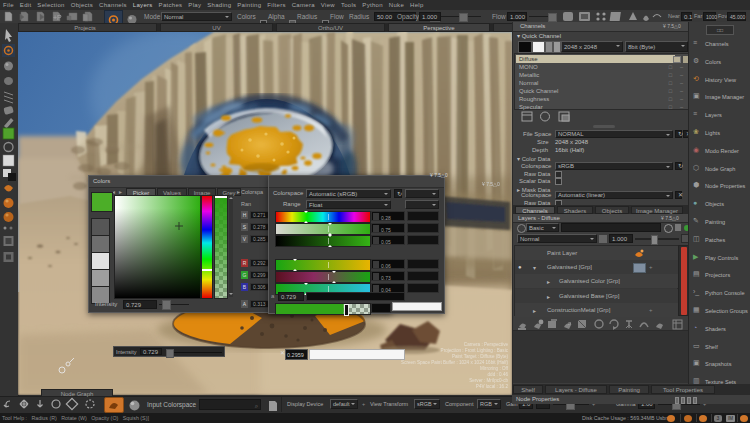  Describe the element at coordinates (475, 350) in the screenshot. I see `svg-text:Projection : Front Lighting :: Projection : Front Lighting : Basic` at that location.